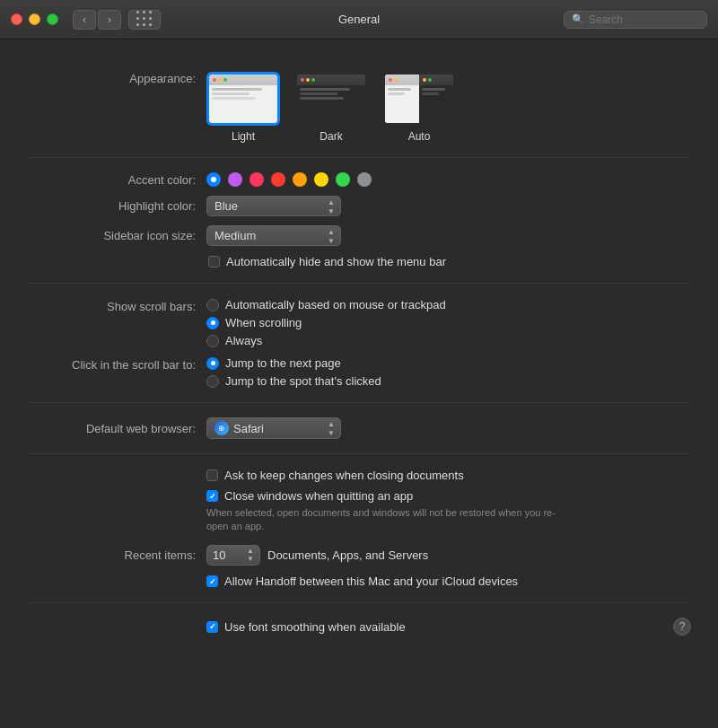 The height and width of the screenshot is (728, 718). What do you see at coordinates (264, 323) in the screenshot?
I see `scroll-when-scrolling-label: When scrolling` at bounding box center [264, 323].